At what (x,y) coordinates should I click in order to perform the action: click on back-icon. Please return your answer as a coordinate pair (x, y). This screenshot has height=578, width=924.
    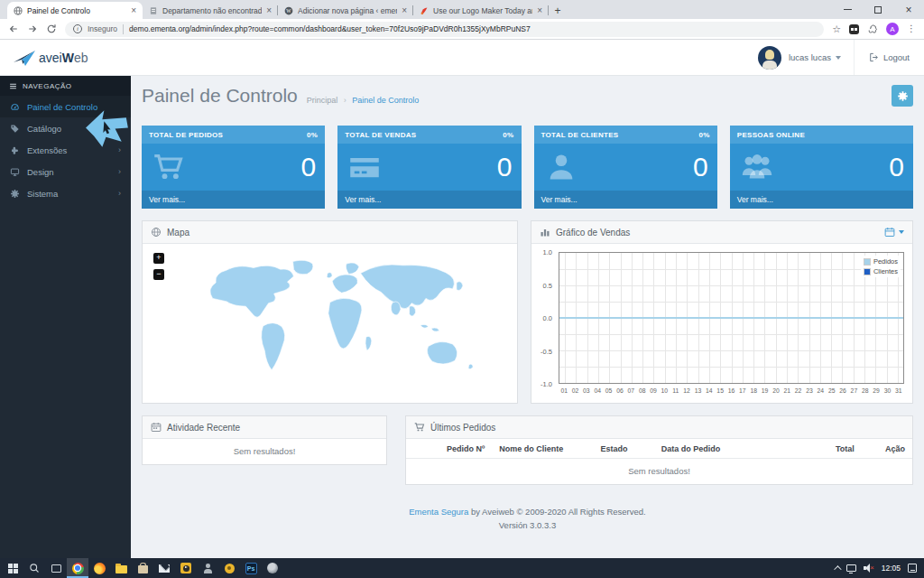
    Looking at the image, I should click on (14, 29).